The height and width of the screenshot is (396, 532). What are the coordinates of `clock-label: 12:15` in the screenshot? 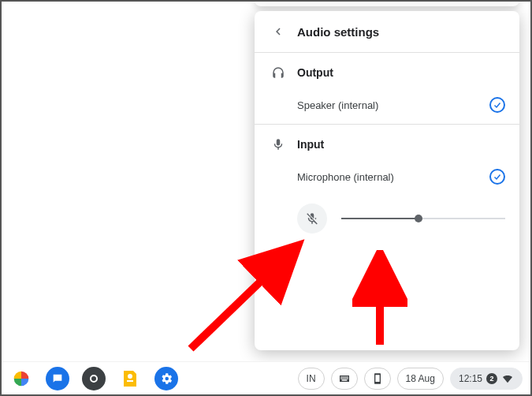 It's located at (471, 379).